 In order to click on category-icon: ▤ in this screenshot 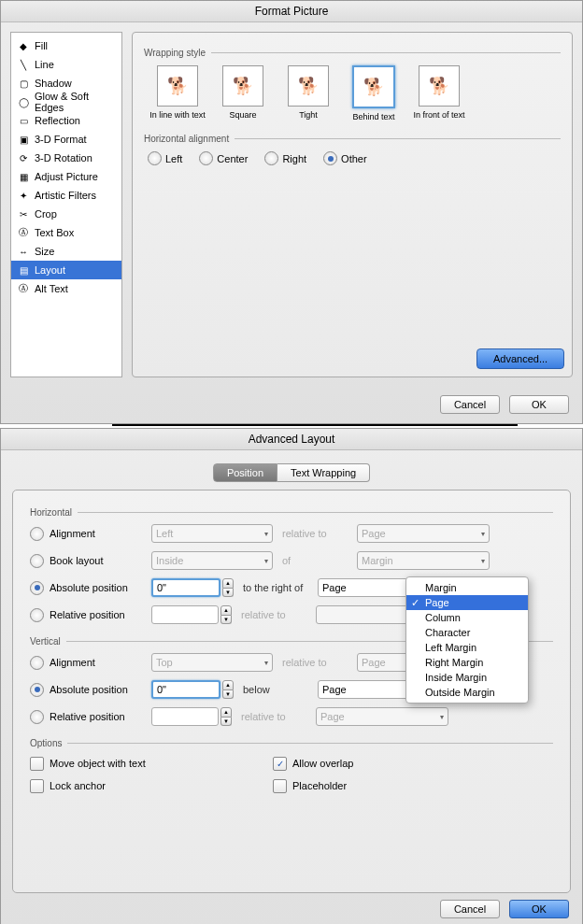, I will do `click(23, 270)`.